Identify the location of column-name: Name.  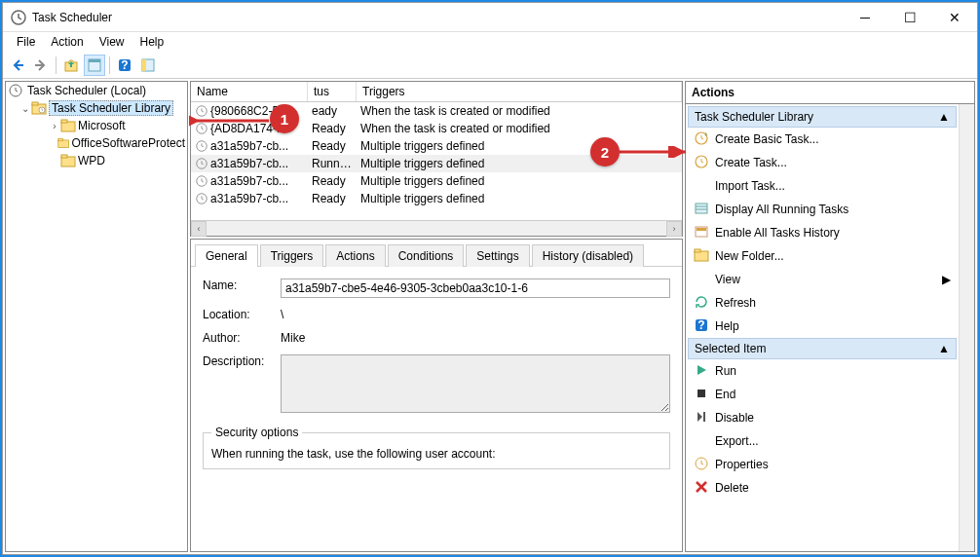
(249, 92).